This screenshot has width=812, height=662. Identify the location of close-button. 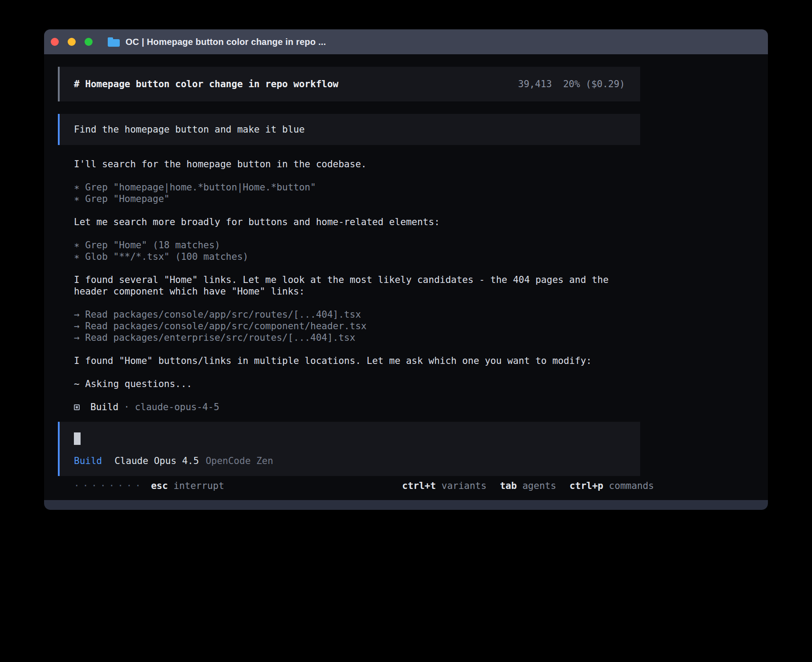
(55, 42).